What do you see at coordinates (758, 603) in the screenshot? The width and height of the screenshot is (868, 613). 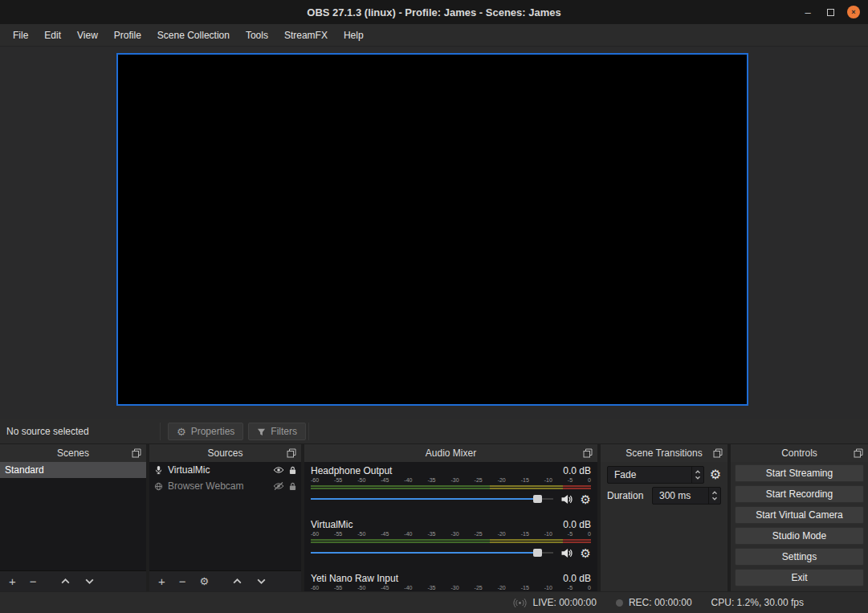 I see `cpu-stats-text: CPU: 1.2%, 30.00 fps` at bounding box center [758, 603].